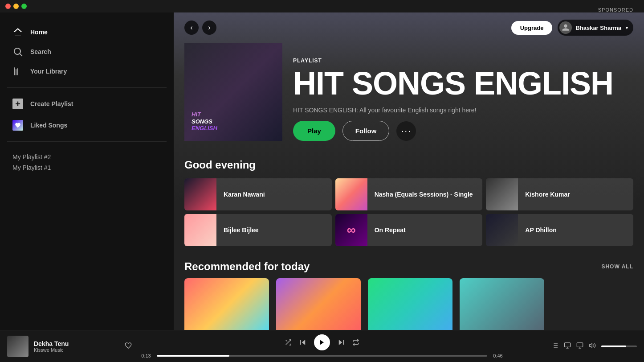 This screenshot has height=362, width=644. Describe the element at coordinates (366, 131) in the screenshot. I see `follow-button: Follow` at that location.